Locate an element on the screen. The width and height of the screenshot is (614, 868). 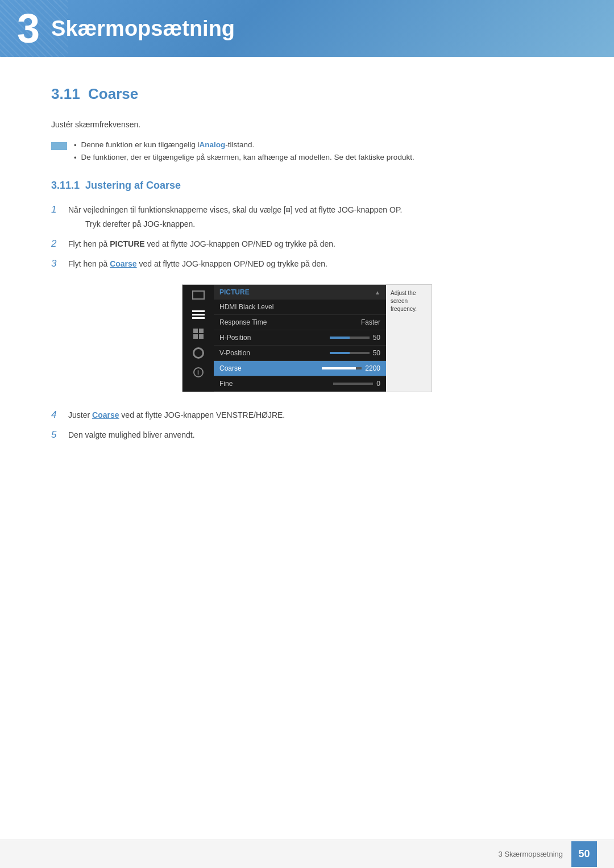
subsection-heading: 3.11.1 Justering af Coarse is located at coordinates (307, 185).